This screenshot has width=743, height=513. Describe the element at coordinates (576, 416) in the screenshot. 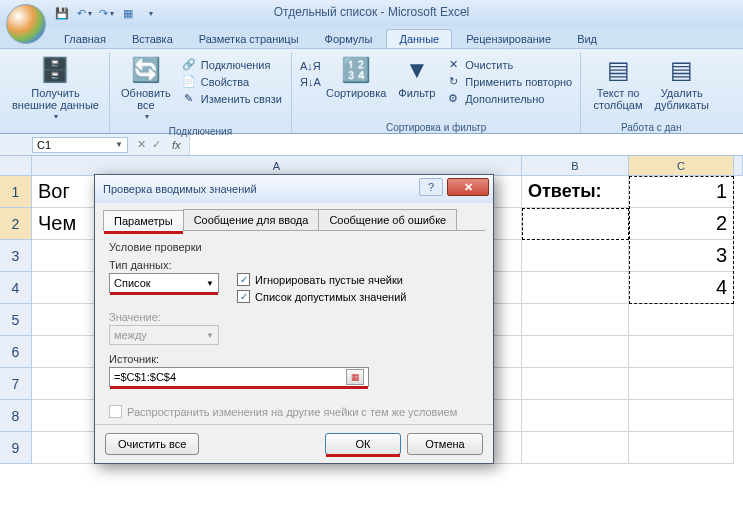

I see `cell-B8` at that location.